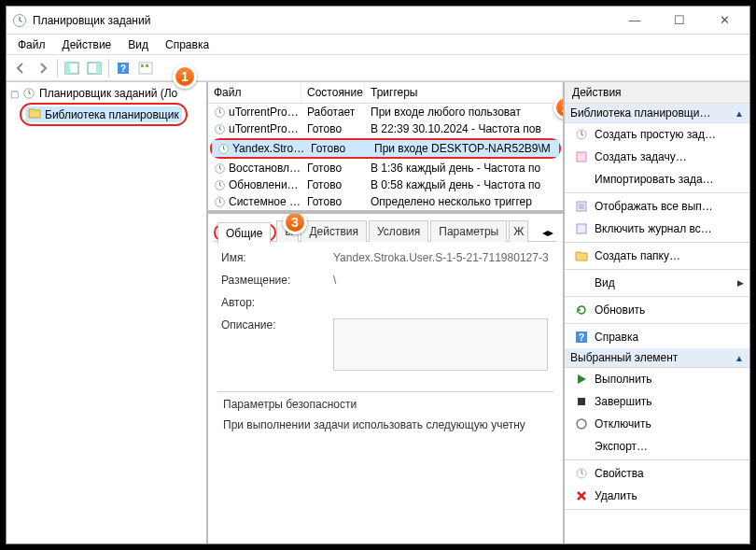  Describe the element at coordinates (657, 134) in the screenshot. I see `action-create-basic-task: Создать простую зад…` at that location.